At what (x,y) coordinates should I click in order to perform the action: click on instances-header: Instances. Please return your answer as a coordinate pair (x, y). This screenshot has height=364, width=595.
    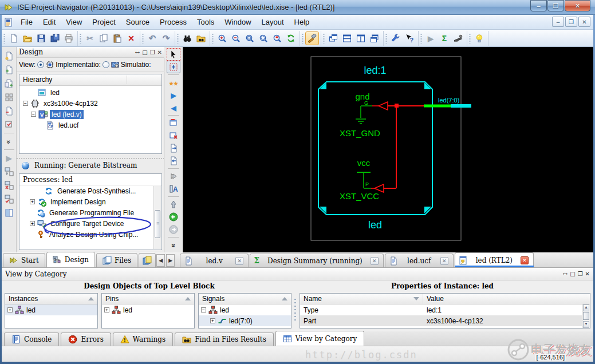
    Looking at the image, I should click on (52, 299).